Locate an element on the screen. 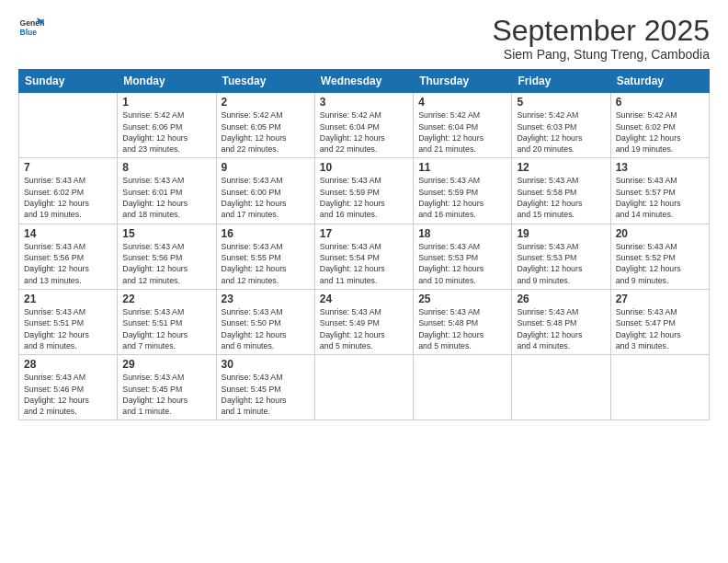 The width and height of the screenshot is (728, 563). day-number: 22 is located at coordinates (166, 299).